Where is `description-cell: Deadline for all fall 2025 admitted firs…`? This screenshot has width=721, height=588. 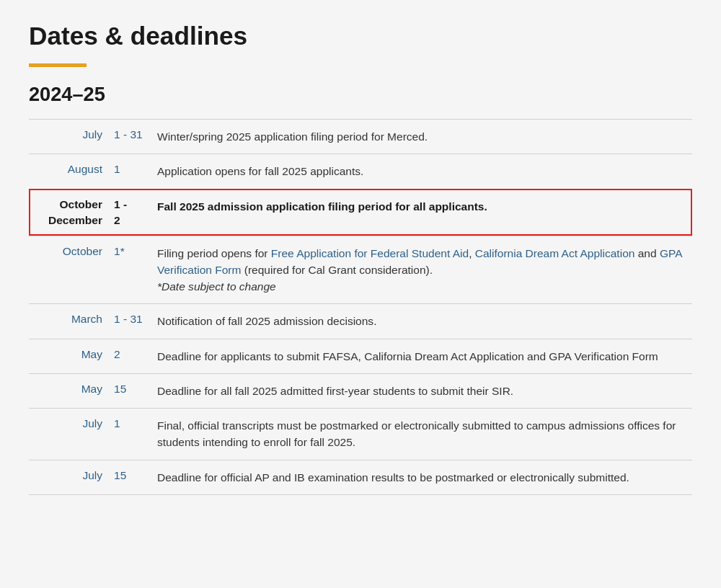
description-cell: Deadline for all fall 2025 admitted firs… is located at coordinates (422, 391).